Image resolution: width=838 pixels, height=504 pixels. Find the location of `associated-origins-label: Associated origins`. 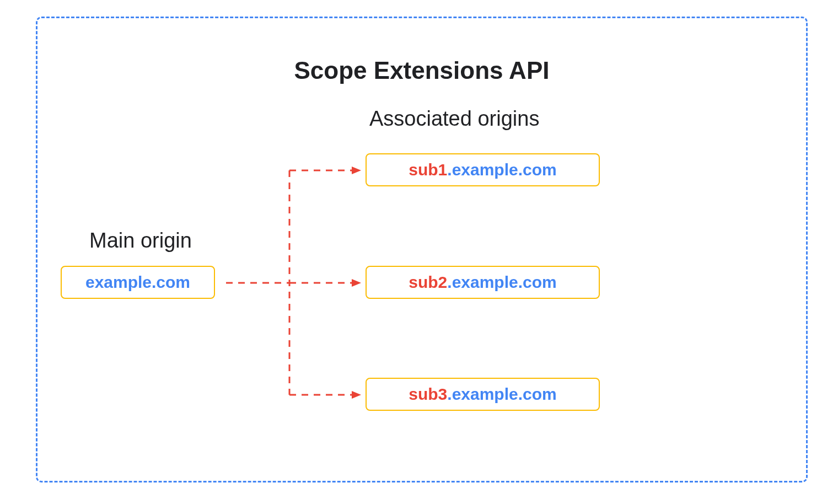

associated-origins-label: Associated origins is located at coordinates (454, 119).